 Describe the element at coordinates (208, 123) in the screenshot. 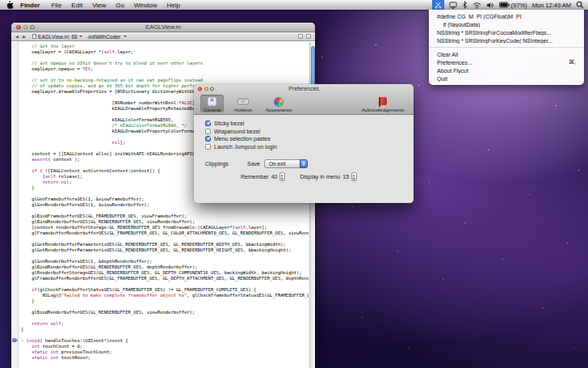

I see `checkbox-sticky-bezel` at that location.